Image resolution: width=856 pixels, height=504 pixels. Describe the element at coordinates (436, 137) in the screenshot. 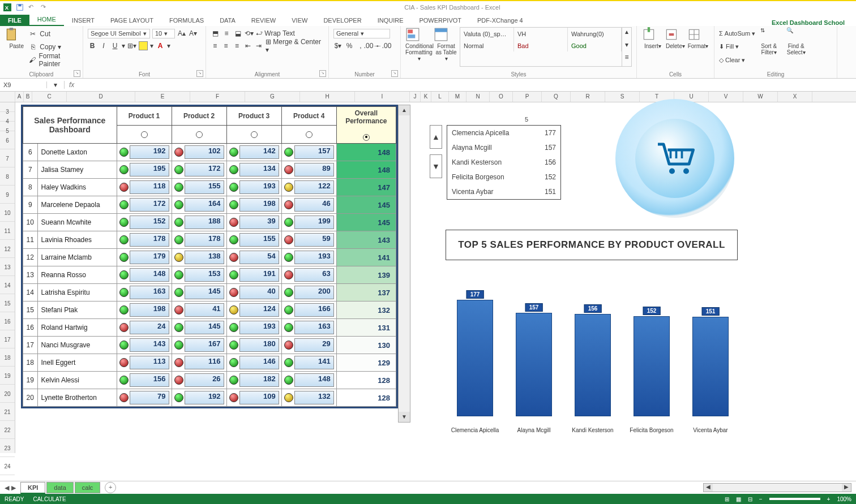

I see `spin-up-button: ▲` at that location.